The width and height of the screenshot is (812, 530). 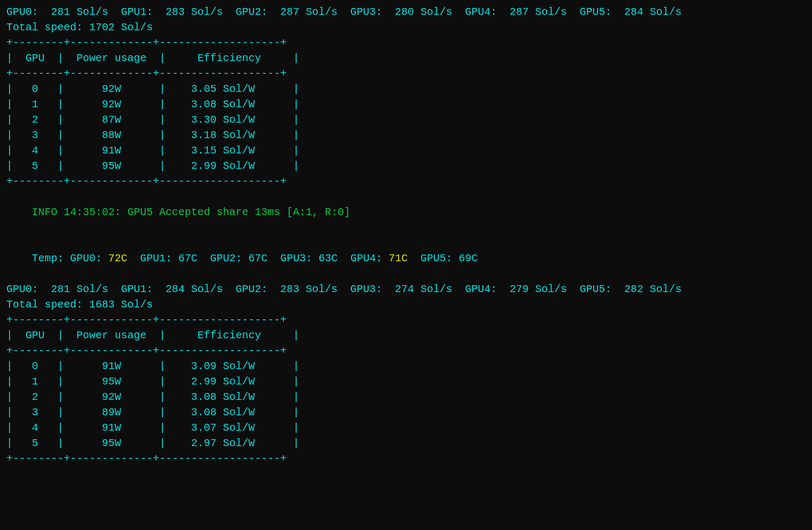 What do you see at coordinates (406, 412) in the screenshot?
I see `table-row-2-3: | 3 | 89W | 3.08 Sol/W |` at bounding box center [406, 412].